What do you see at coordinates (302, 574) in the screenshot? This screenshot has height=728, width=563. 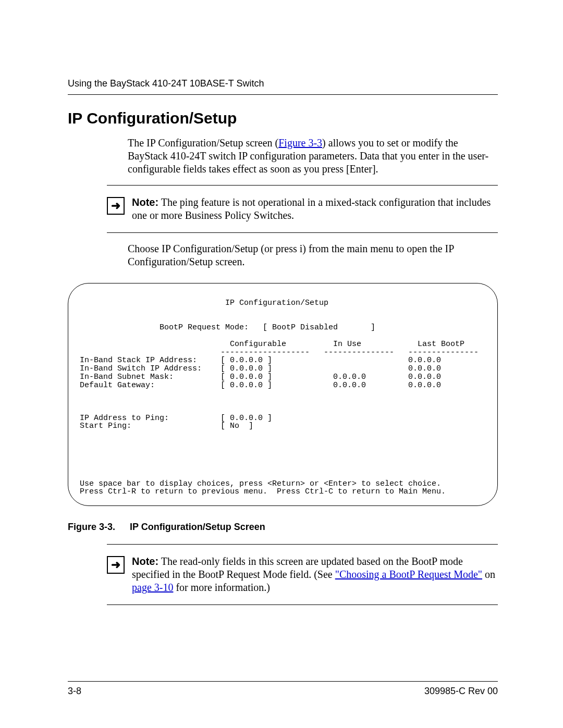 I see `note-block-2: ➜ Note: The read-only fields in this scr…` at bounding box center [302, 574].